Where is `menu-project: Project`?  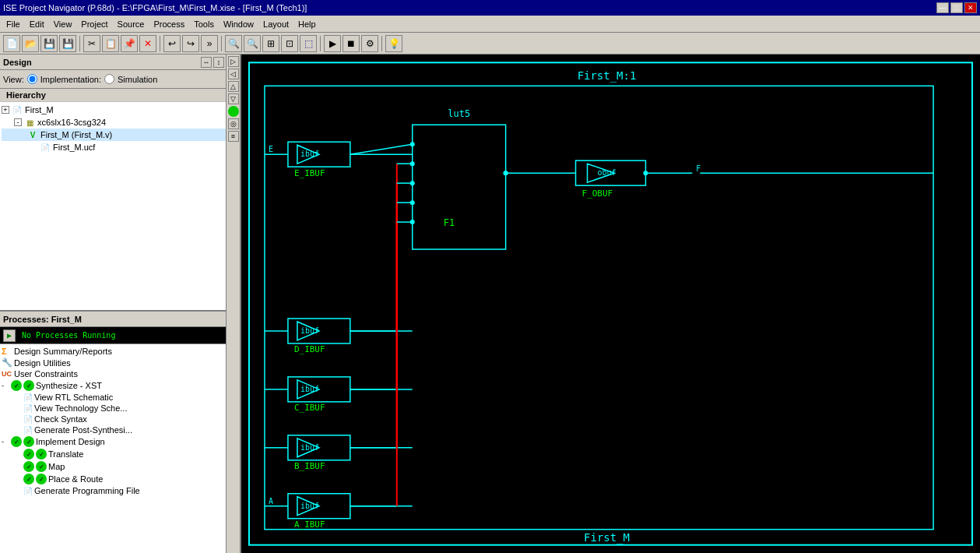 menu-project: Project is located at coordinates (94, 24).